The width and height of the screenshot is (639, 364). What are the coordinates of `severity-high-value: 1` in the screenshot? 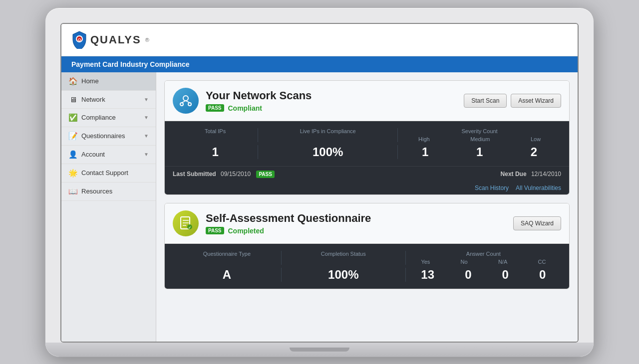 It's located at (425, 152).